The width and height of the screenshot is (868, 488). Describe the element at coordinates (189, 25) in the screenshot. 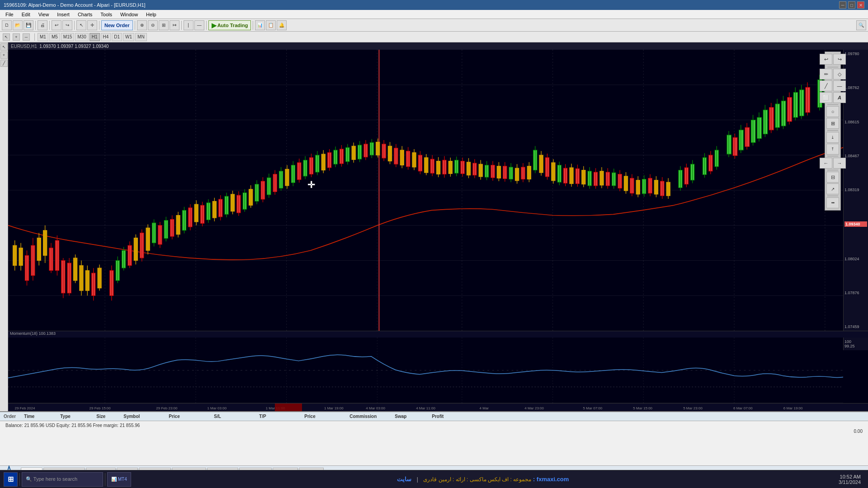

I see `period-sep-button: |` at that location.